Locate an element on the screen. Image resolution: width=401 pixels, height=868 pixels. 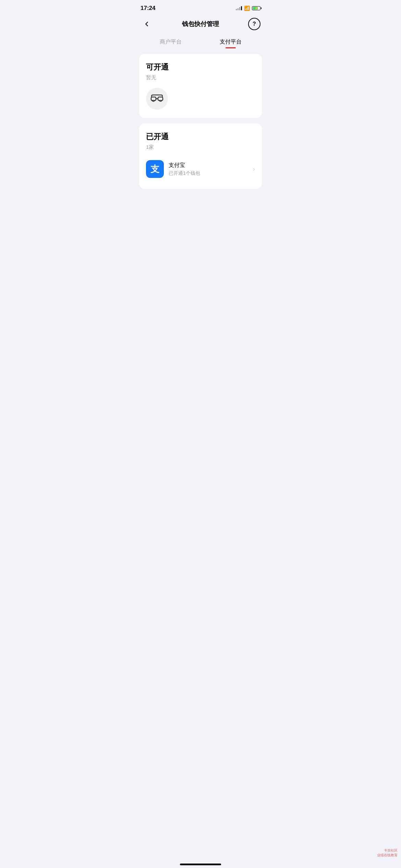
alipay-char: 支 is located at coordinates (155, 169).